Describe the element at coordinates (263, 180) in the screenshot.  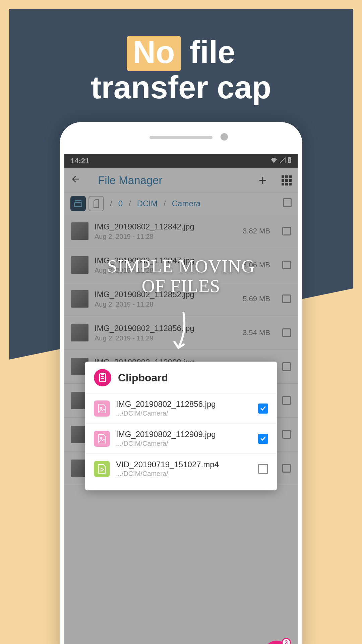
I see `add-button: +` at that location.